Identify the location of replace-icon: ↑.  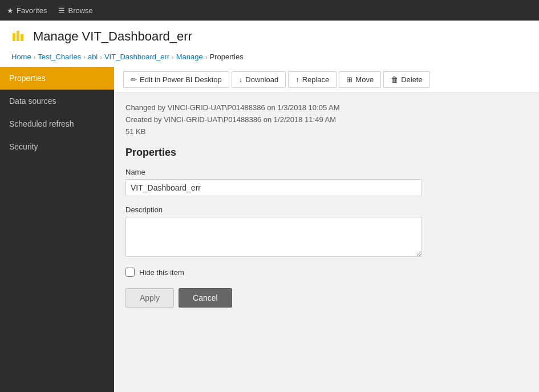
(298, 80).